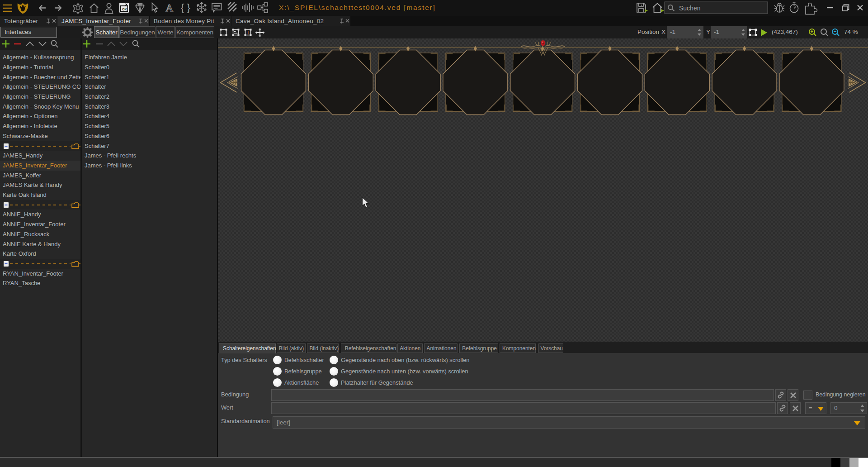  I want to click on svg-text: Suchen, so click(690, 8).